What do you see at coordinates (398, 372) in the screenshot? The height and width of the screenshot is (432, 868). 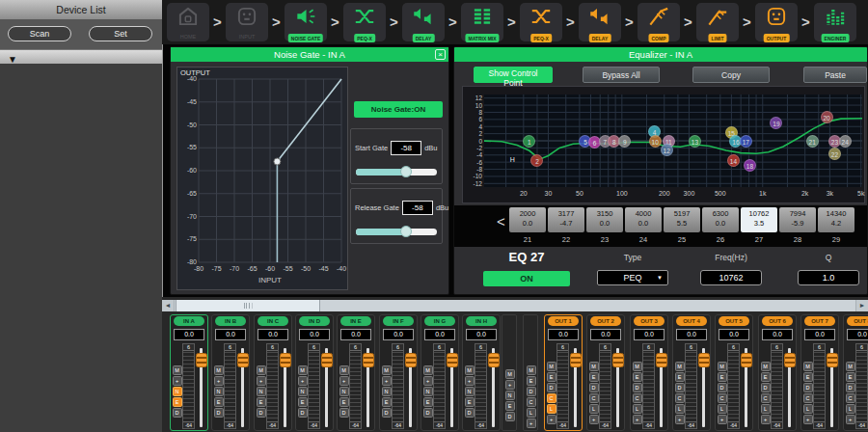 I see `channel-strip-in-f: IN F0.06-64M+NED` at bounding box center [398, 372].